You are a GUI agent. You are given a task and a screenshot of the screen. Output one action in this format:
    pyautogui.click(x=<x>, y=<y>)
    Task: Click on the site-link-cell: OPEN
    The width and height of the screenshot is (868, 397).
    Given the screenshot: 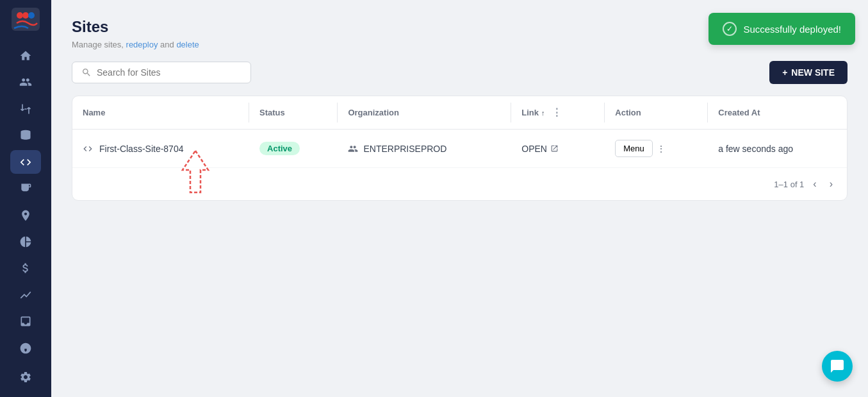 What is the action you would take?
    pyautogui.click(x=558, y=149)
    